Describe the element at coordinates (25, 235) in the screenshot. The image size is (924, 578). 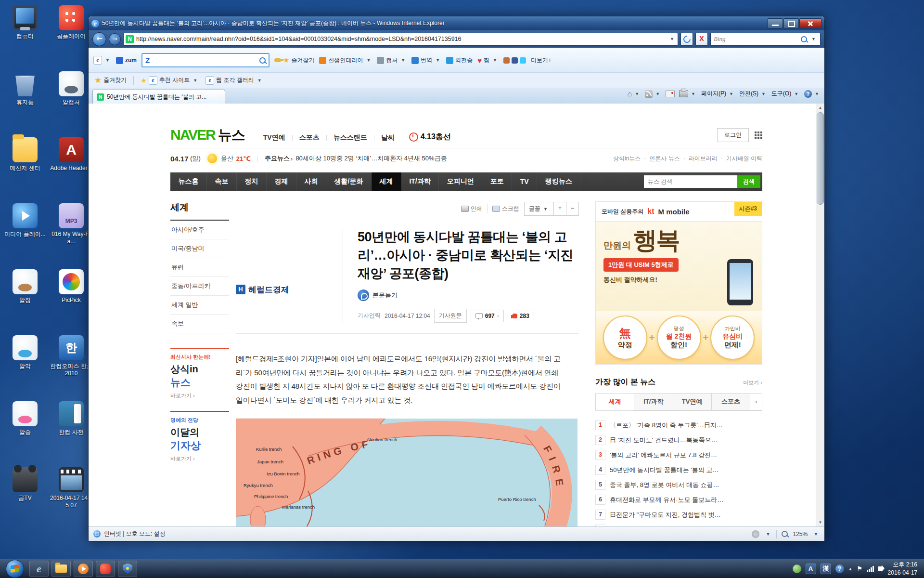
I see `desktop-icon-media-player: 미디어 플레이...` at that location.